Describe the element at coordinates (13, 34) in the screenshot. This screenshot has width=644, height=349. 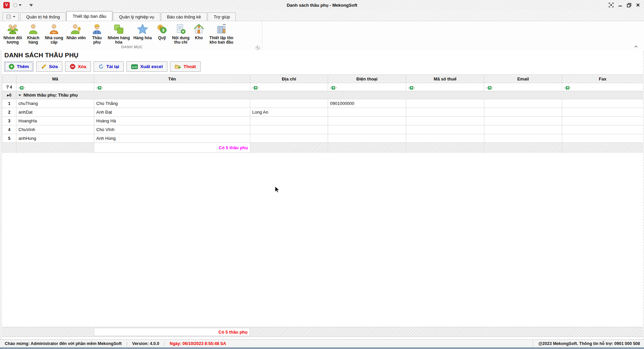
I see `ribbon-item-nhom-doi-tuong: Nhóm đối tượng` at that location.